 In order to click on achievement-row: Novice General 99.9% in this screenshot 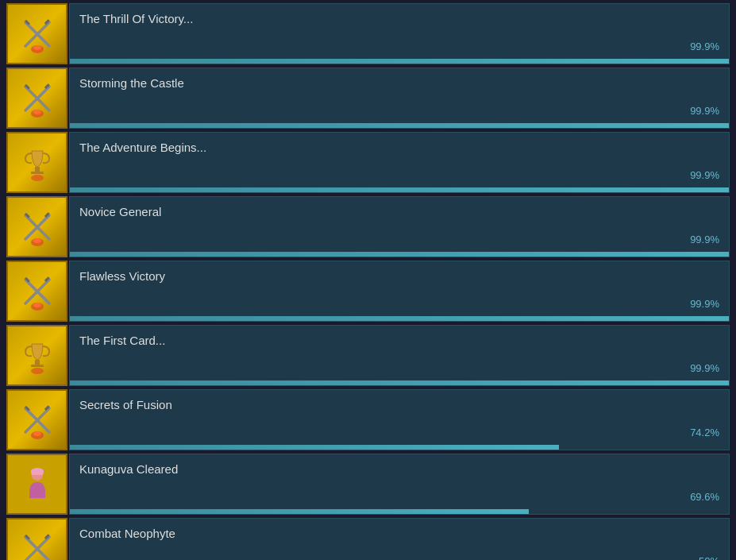, I will do `click(368, 227)`.